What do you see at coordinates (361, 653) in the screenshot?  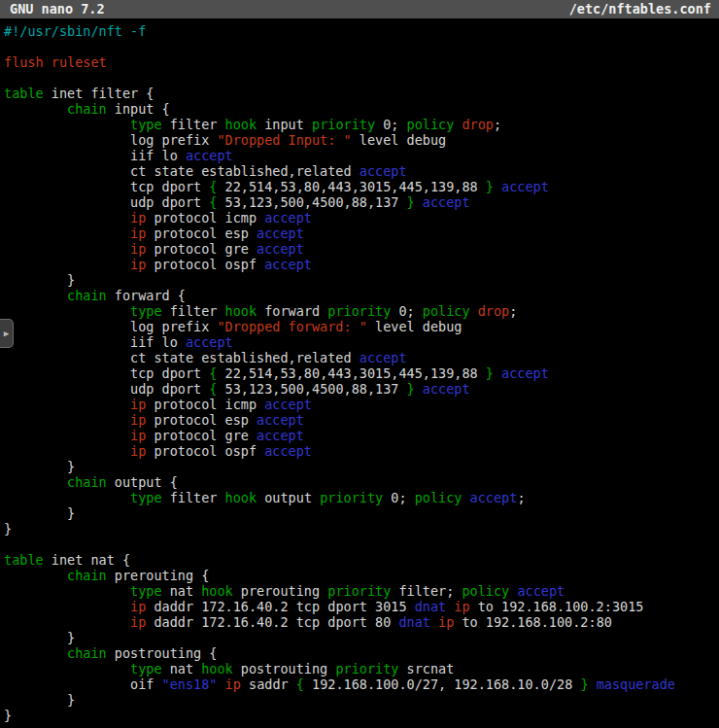 I see `code-line: chain postrouting {` at bounding box center [361, 653].